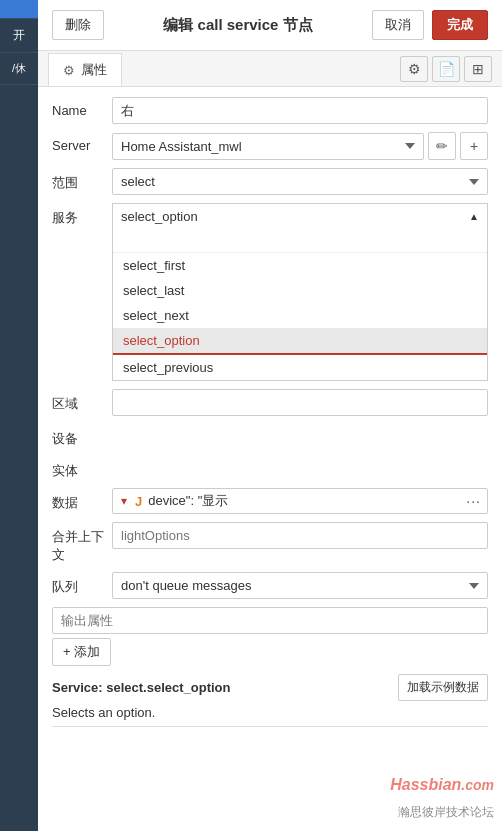 Image resolution: width=502 pixels, height=831 pixels. I want to click on th-example: Example, so click(434, 728).